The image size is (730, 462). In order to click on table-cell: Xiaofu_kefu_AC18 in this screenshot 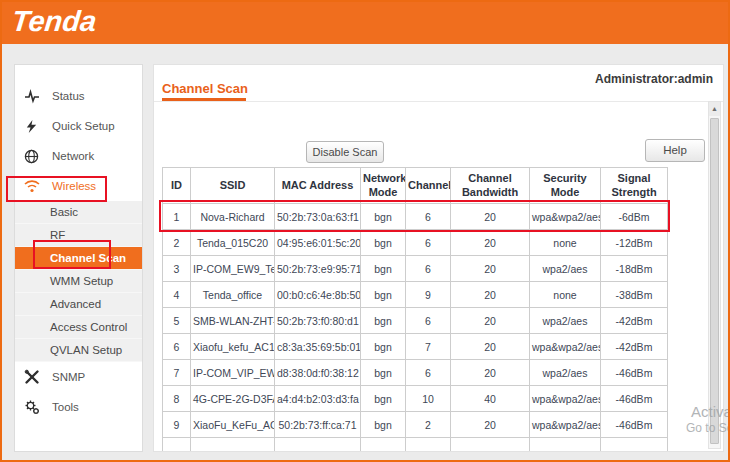, I will do `click(233, 347)`.